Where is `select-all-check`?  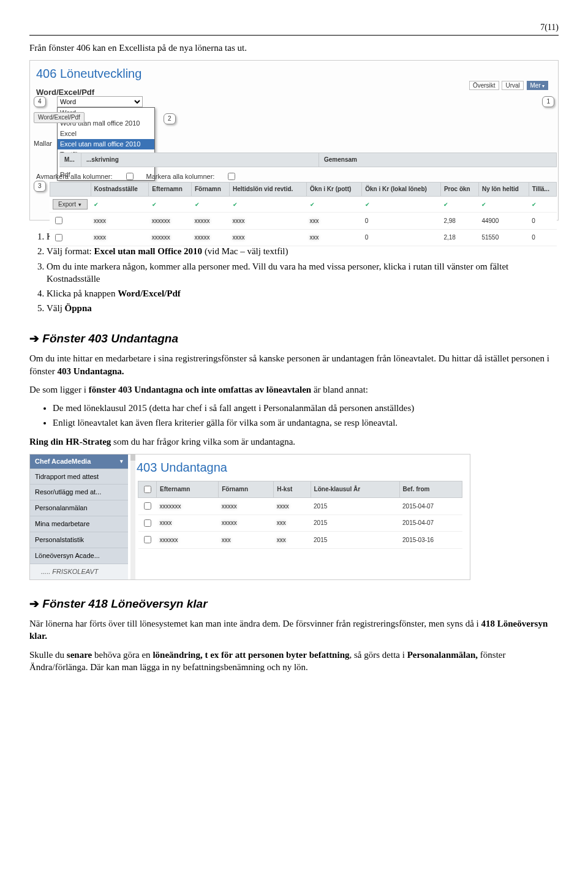 select-all-check is located at coordinates (148, 489).